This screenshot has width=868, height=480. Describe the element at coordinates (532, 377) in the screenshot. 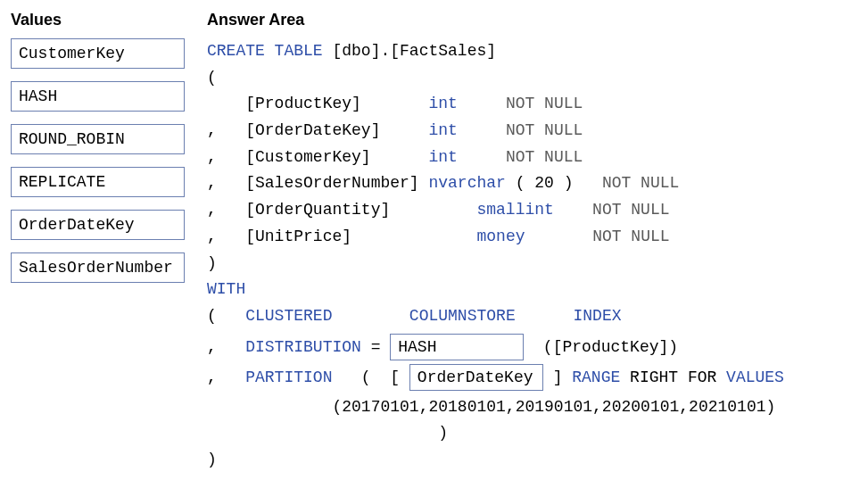

I see `line-partition: , PARTITION ( [ OrderDateKey ] RANGE RIG…` at that location.